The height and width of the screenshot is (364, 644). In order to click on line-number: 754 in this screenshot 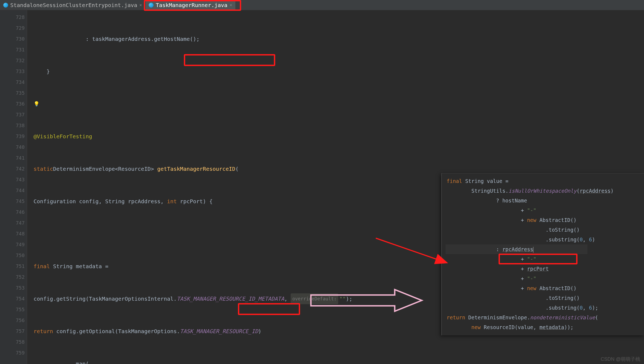, I will do `click(12, 299)`.